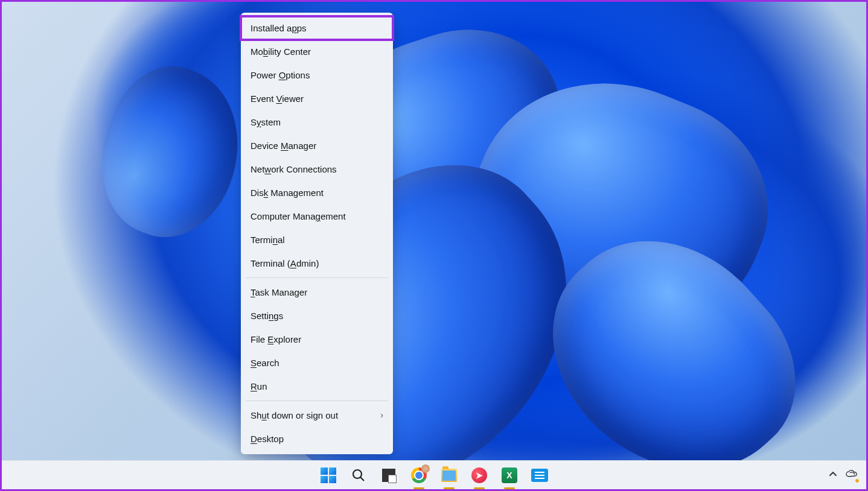 The image size is (868, 491). What do you see at coordinates (852, 475) in the screenshot?
I see `onedrive-icon` at bounding box center [852, 475].